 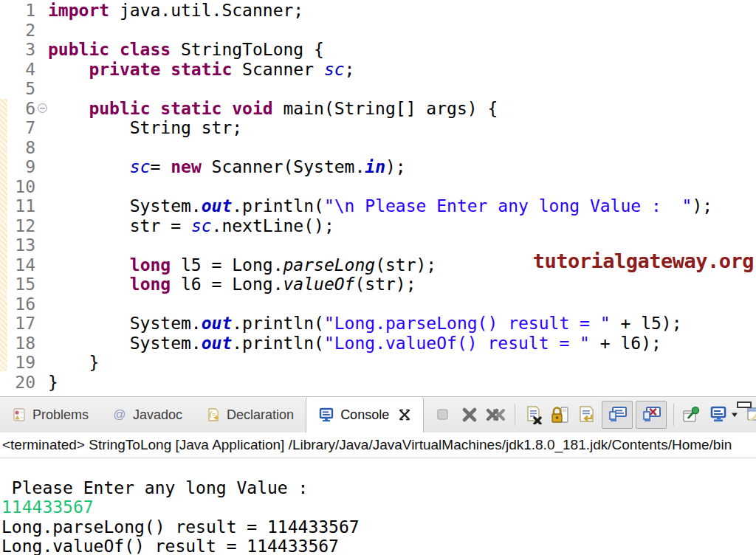 I want to click on line-number: 5, so click(x=18, y=89).